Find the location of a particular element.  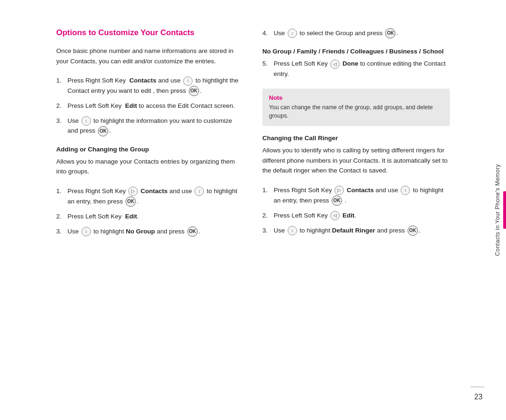

section-title: Options to Customize Your Contacts is located at coordinates (150, 33).